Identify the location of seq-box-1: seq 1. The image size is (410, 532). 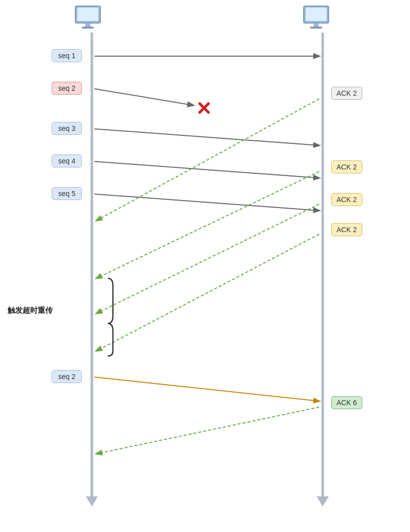
(67, 56).